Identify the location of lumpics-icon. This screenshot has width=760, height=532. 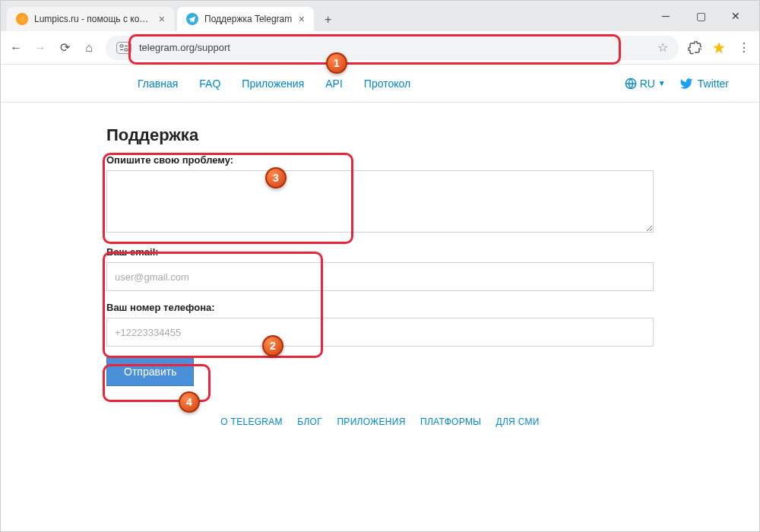
(22, 19).